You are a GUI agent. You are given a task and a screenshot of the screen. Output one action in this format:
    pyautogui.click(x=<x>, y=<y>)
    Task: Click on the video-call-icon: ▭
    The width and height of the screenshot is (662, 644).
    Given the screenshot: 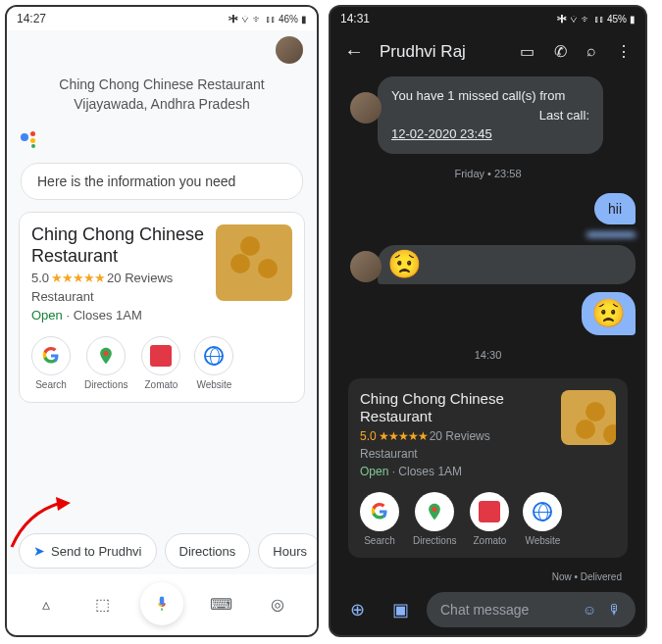 What is the action you would take?
    pyautogui.click(x=528, y=51)
    